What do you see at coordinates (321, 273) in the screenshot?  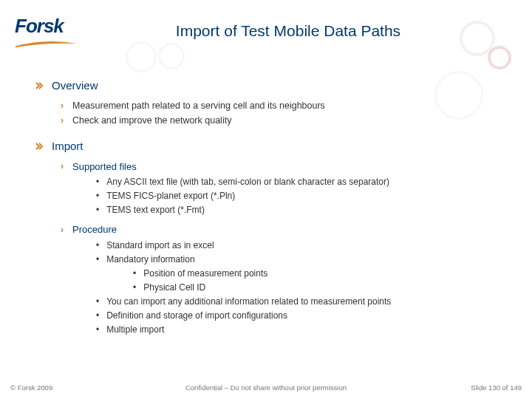 I see `list-item: • Position of measurement points` at bounding box center [321, 273].